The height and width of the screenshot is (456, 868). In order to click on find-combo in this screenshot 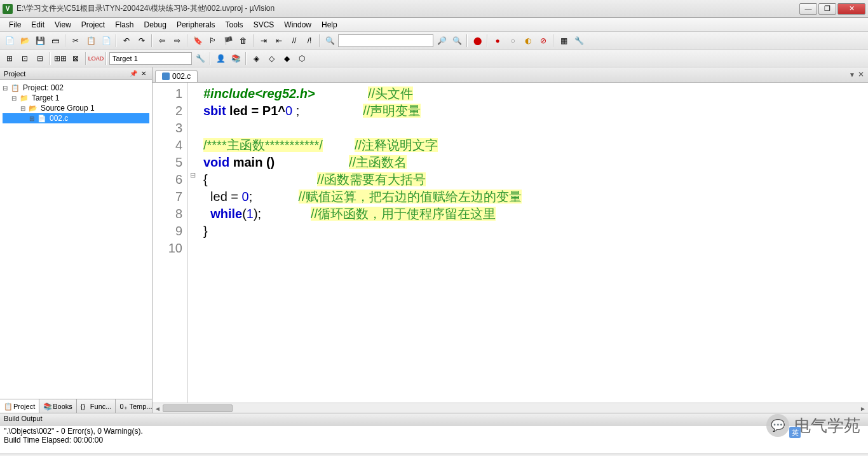, I will do `click(386, 41)`.